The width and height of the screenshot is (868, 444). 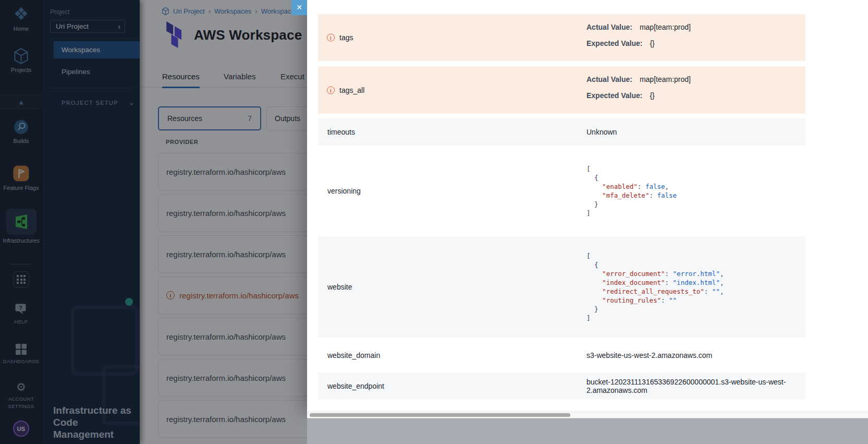 What do you see at coordinates (353, 355) in the screenshot?
I see `attribute-name: website_domain` at bounding box center [353, 355].